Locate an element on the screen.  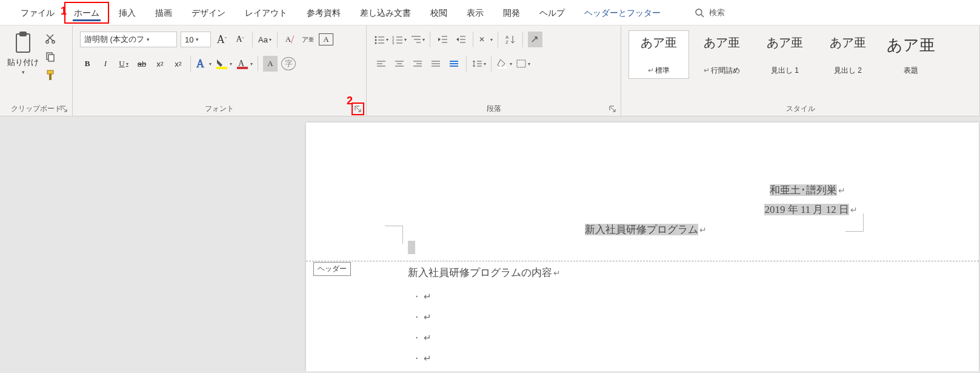
tab-mailings: 差し込み文書 is located at coordinates (385, 13).